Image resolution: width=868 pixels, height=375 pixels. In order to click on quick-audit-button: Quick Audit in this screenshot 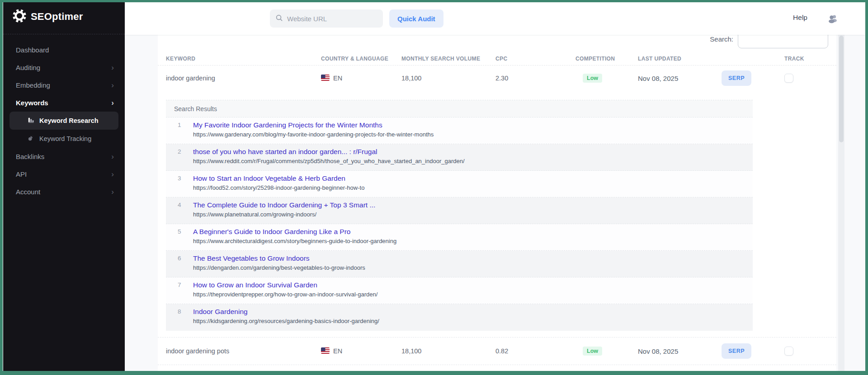, I will do `click(416, 19)`.